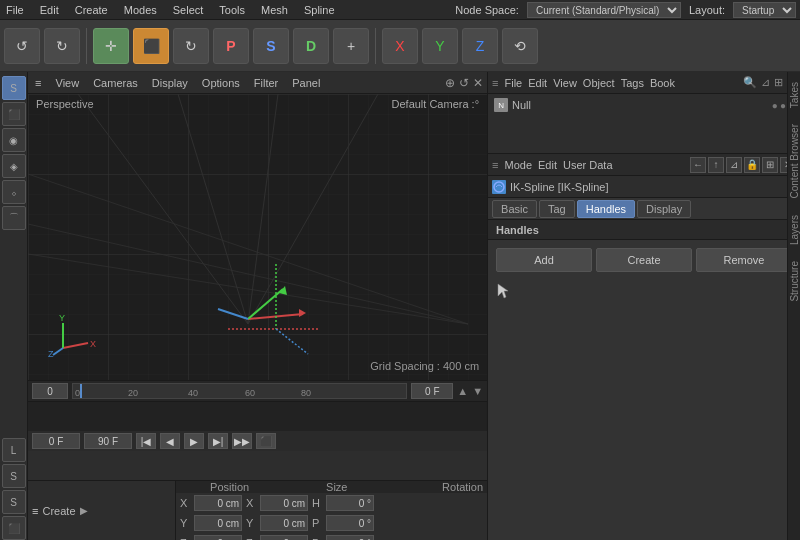 This screenshot has height=540, width=800. Describe the element at coordinates (62, 46) in the screenshot. I see `redo-button: ↻` at that location.